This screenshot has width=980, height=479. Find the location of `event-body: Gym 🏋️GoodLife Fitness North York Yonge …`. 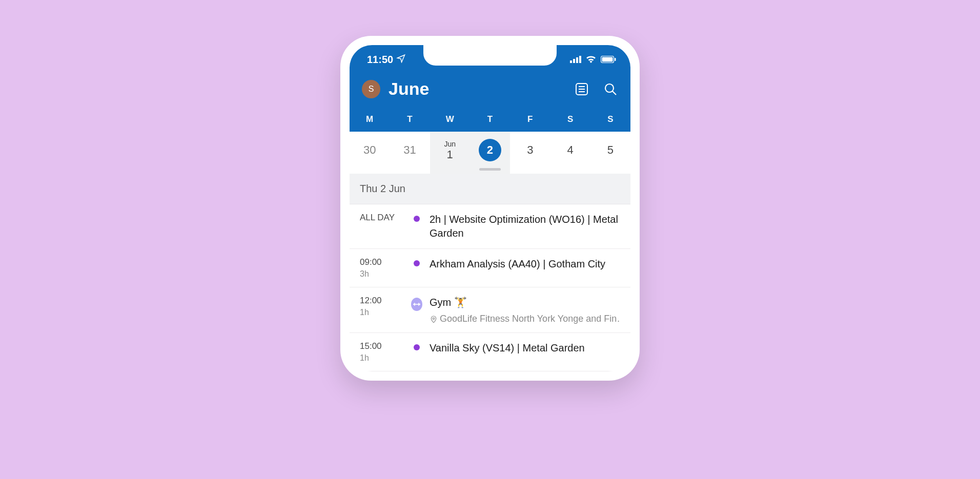

event-body: Gym 🏋️GoodLife Fitness North York Yonge … is located at coordinates (525, 310).